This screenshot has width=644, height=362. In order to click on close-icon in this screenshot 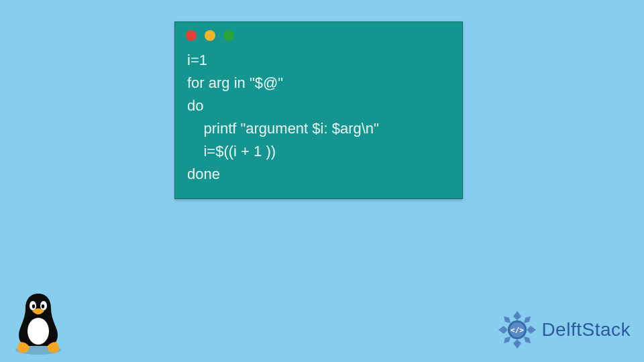, I will do `click(191, 36)`.